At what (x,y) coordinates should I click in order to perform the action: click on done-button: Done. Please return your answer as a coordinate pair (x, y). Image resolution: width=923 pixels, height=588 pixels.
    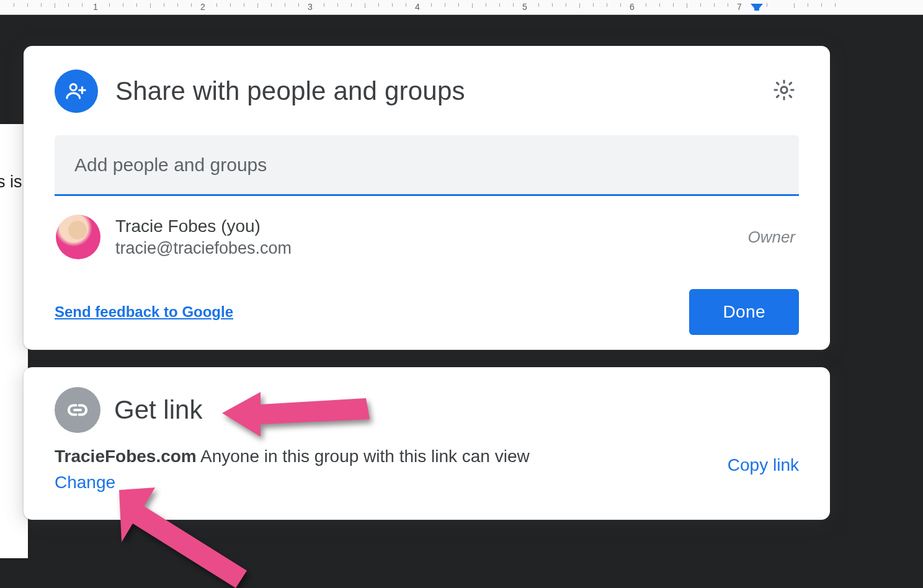
    Looking at the image, I should click on (744, 312).